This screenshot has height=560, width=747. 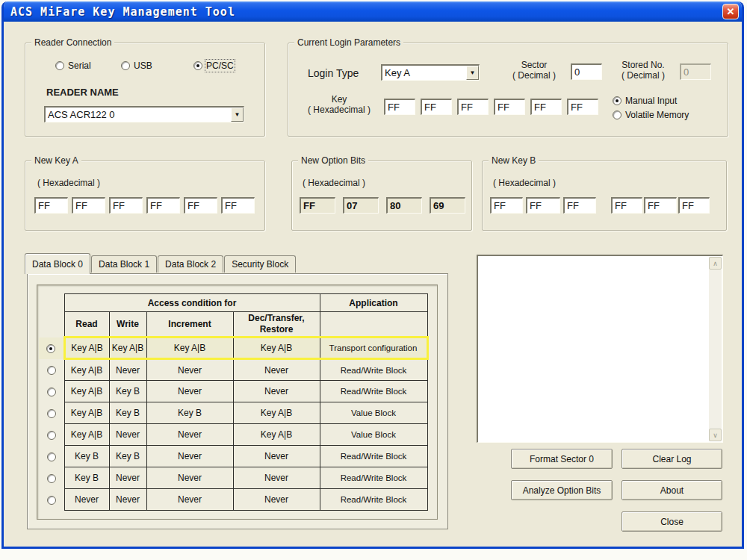 I want to click on about-button: About, so click(x=672, y=490).